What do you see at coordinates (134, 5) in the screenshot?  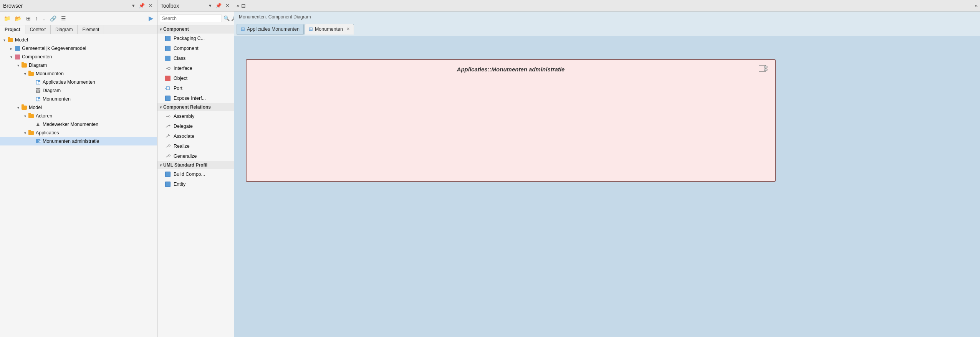 I see `browser-dropdown-btn: ▾` at bounding box center [134, 5].